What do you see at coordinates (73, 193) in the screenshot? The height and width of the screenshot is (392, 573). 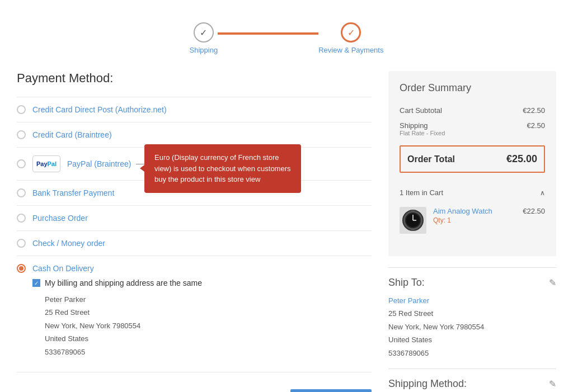 I see `bank-transfer-label: Bank Transfer Payment` at bounding box center [73, 193].